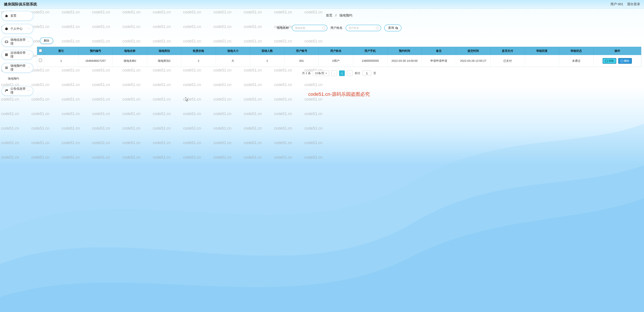 The height and width of the screenshot is (312, 644). What do you see at coordinates (17, 91) in the screenshot?
I see `sidebar-item-5: 公告信息管理 ﹀` at bounding box center [17, 91].